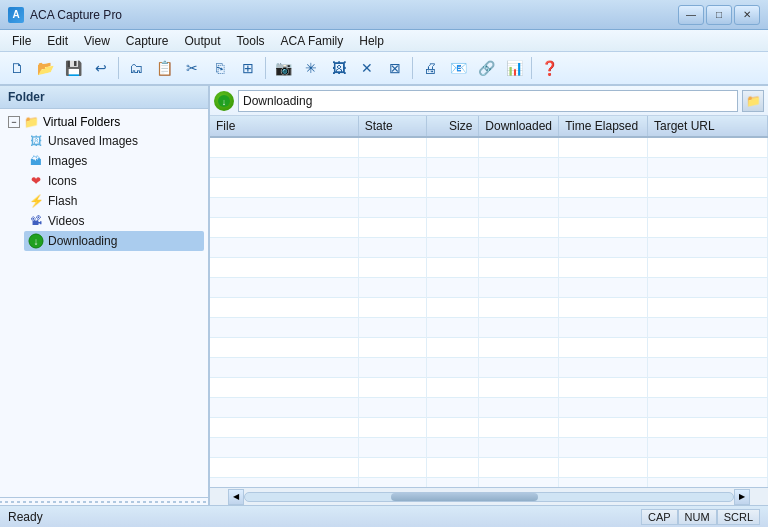 This screenshot has height=527, width=768. I want to click on virtual-folders-label: Virtual Folders, so click(82, 122).